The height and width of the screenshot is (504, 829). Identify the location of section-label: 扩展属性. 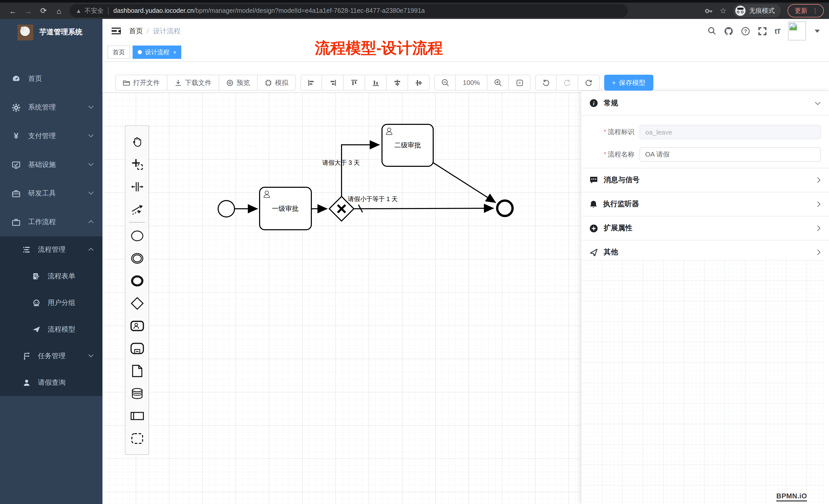
(618, 228).